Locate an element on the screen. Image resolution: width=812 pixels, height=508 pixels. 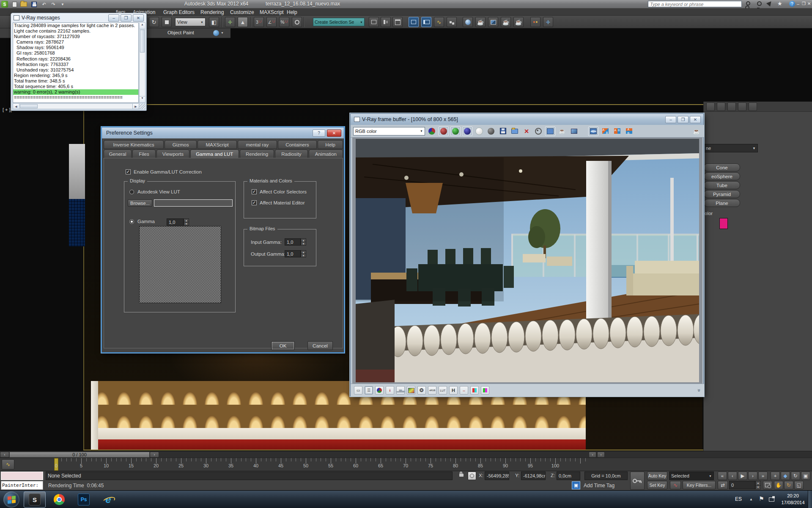
view-dropdown: View ▼ is located at coordinates (190, 22).